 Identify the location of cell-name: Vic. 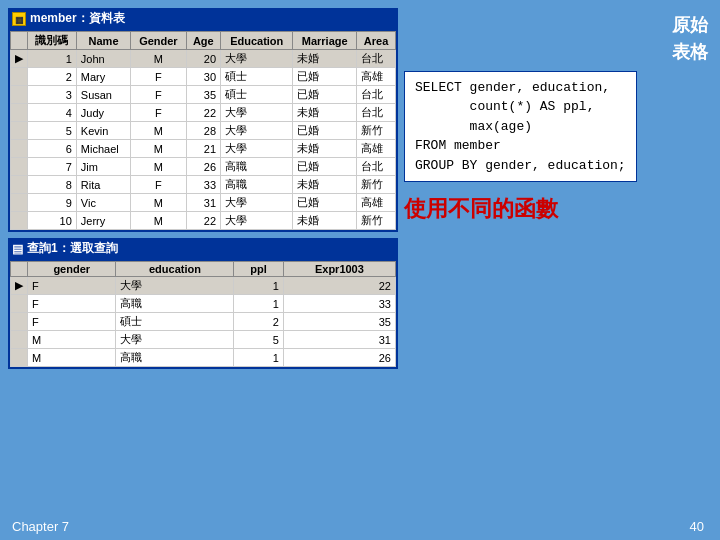
(104, 203).